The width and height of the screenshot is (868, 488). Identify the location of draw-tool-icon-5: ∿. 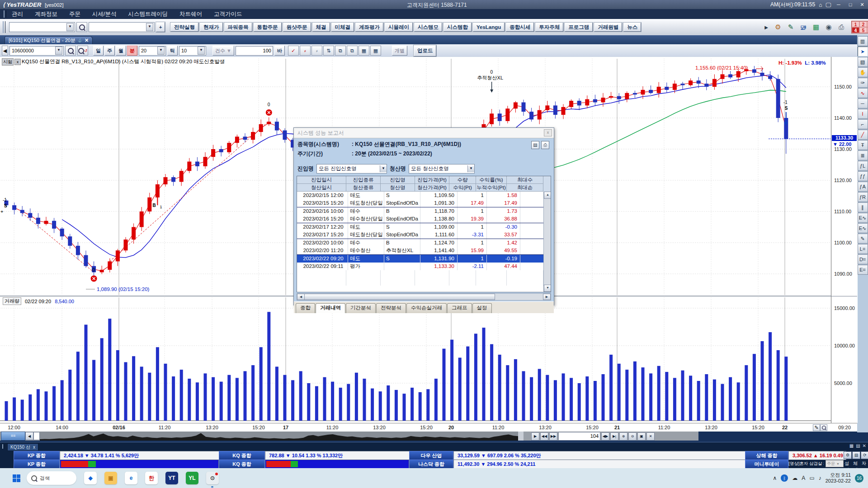
(863, 93).